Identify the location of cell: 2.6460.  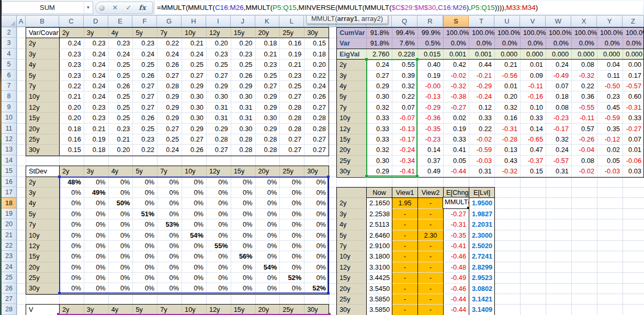
(380, 236).